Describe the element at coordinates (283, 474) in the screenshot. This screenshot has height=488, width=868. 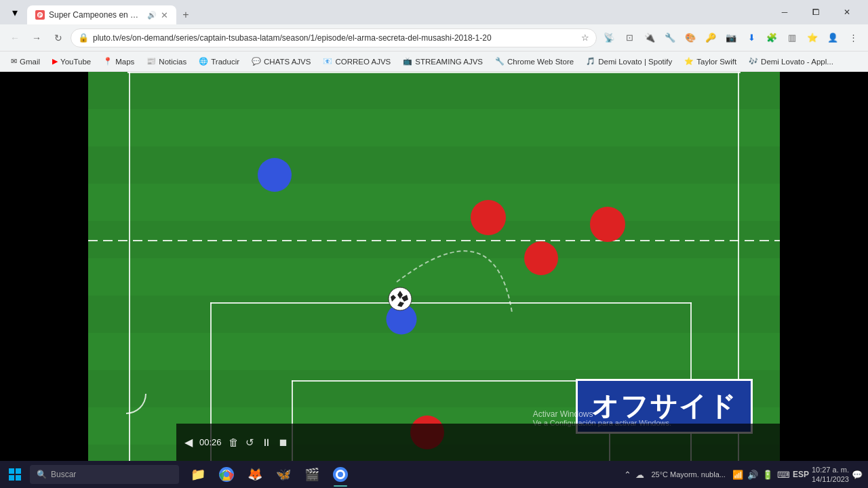
I see `taskbar-app1: 🦋` at that location.